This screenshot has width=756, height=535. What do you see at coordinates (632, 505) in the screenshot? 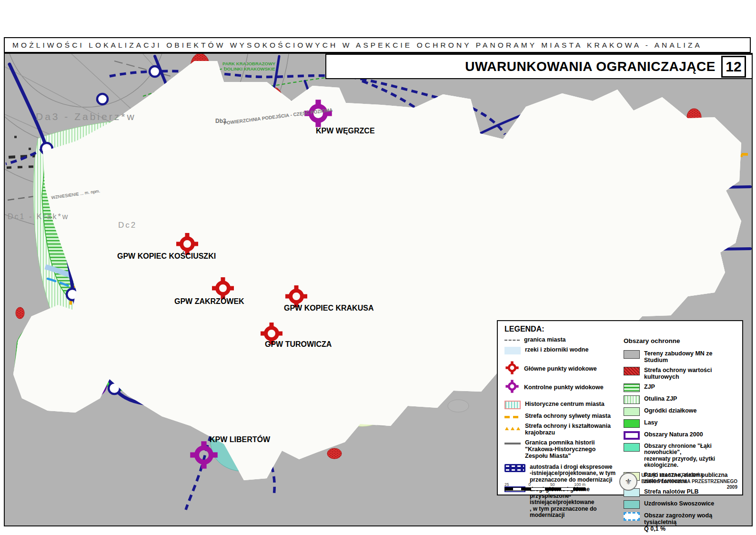
I see `uzdrowisko-swatch` at bounding box center [632, 505].